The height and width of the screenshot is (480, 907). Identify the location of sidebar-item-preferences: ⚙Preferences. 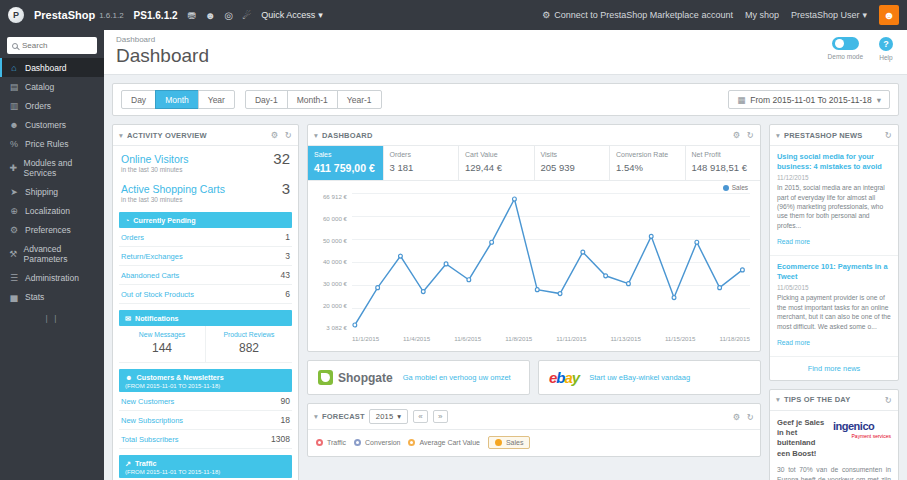
(52, 230).